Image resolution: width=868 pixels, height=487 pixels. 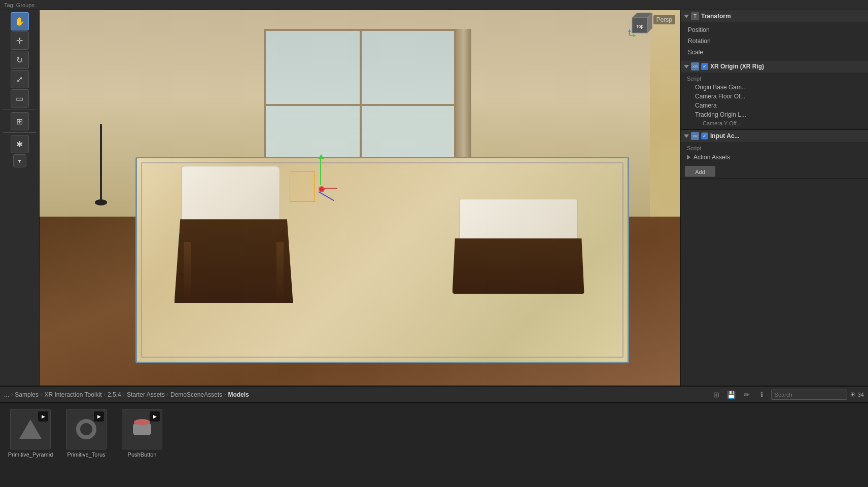 What do you see at coordinates (124, 395) in the screenshot?
I see `breadcrumb-sep-4: ›` at bounding box center [124, 395].